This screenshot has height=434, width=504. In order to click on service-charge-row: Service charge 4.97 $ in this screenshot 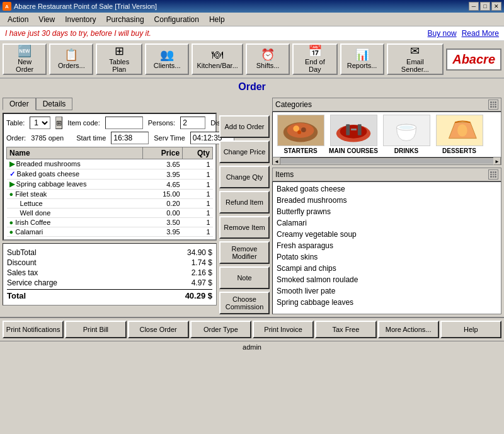, I will do `click(110, 283)`.